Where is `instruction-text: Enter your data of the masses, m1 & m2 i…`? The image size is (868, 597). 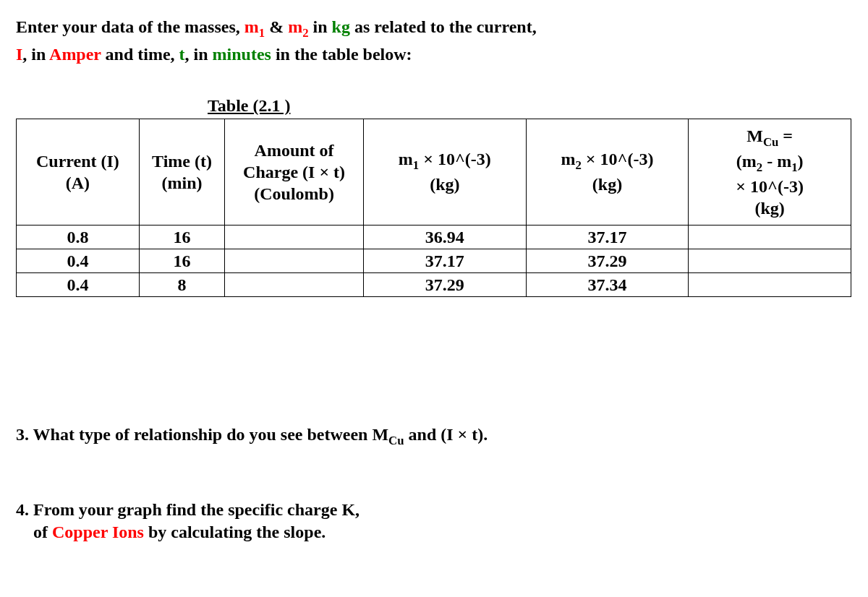
instruction-text: Enter your data of the masses, m1 & m2 i… is located at coordinates (434, 40).